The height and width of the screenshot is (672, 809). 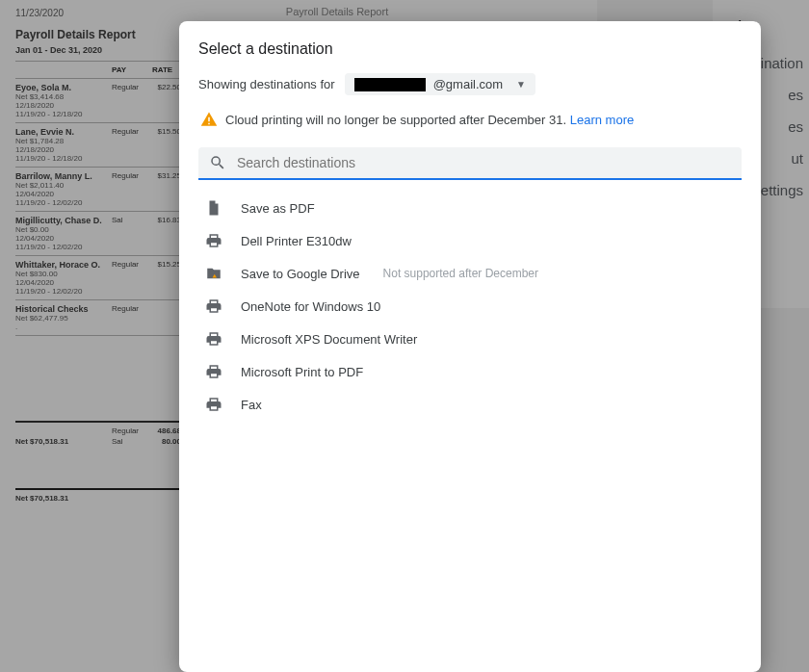 What do you see at coordinates (470, 208) in the screenshot?
I see `destination-item: Save as PDF` at bounding box center [470, 208].